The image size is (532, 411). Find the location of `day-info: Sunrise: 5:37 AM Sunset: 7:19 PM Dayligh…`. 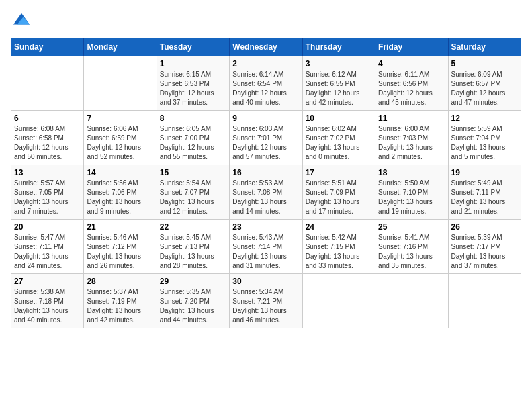

day-info: Sunrise: 5:37 AM Sunset: 7:19 PM Dayligh… is located at coordinates (120, 306).